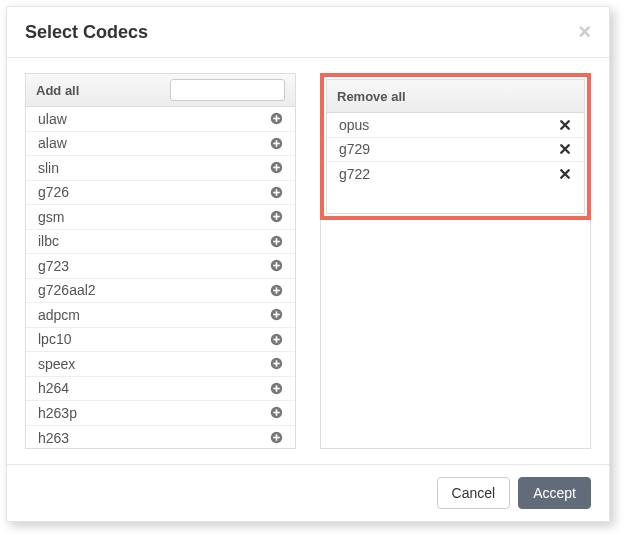 The height and width of the screenshot is (534, 624). I want to click on list-item: alaw, so click(160, 144).